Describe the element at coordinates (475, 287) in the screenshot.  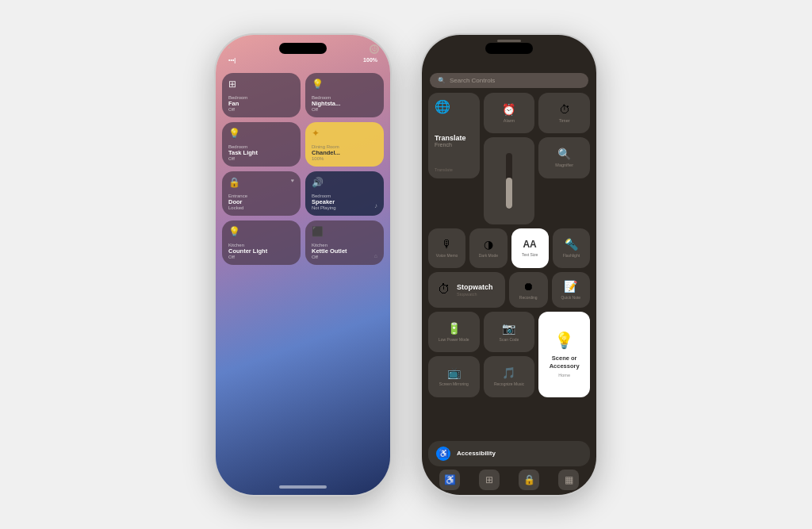
I see `stopwatch-label: Stopwatch` at that location.